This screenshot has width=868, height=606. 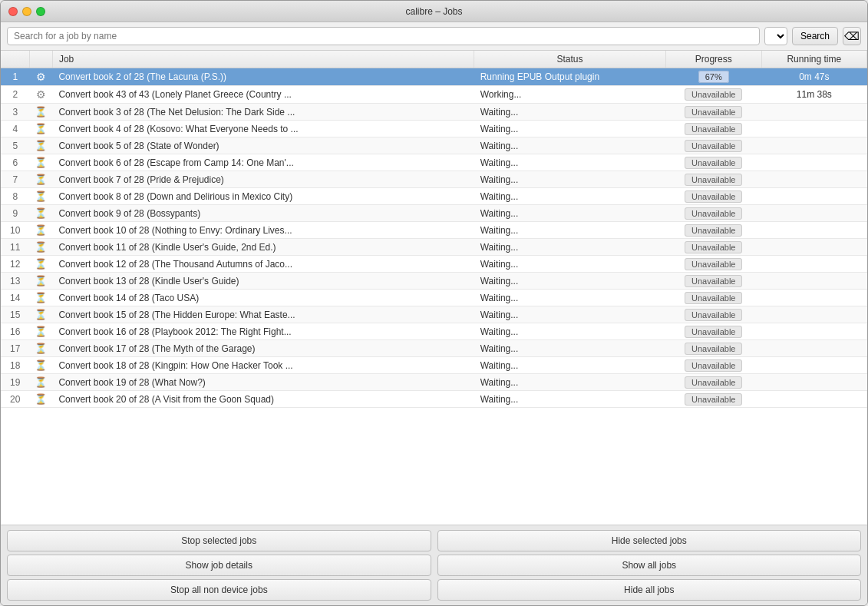 I want to click on row-number: 3, so click(x=15, y=112).